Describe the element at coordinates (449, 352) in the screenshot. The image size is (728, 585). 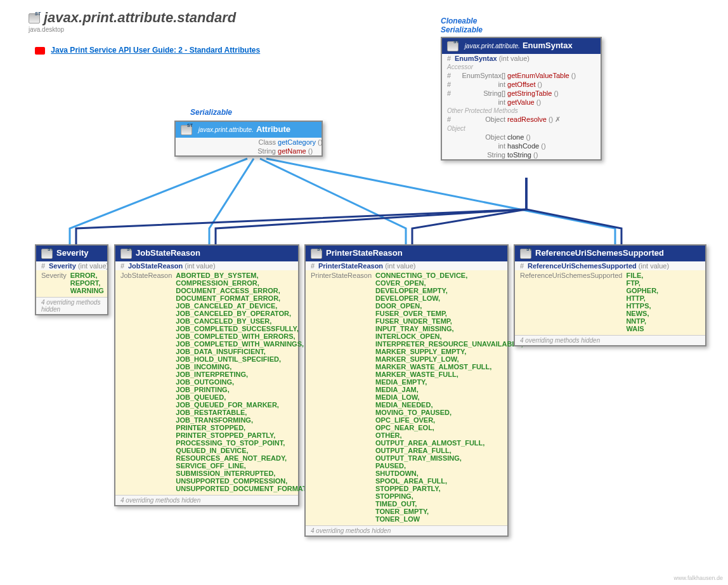
I see `enum-constant: MARKER_SUPPLY_EMPTY,` at that location.